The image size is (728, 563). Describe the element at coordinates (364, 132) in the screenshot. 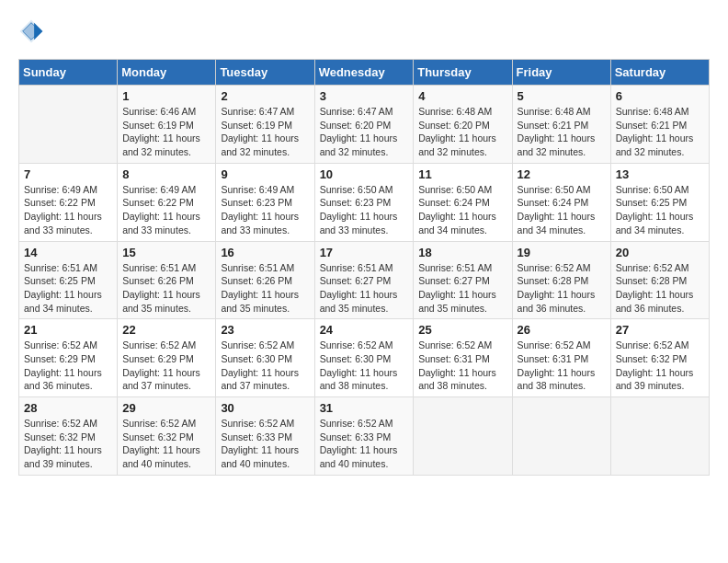

I see `day-info: Sunrise: 6:47 AMSunset: 6:20 PMDaylight:…` at that location.